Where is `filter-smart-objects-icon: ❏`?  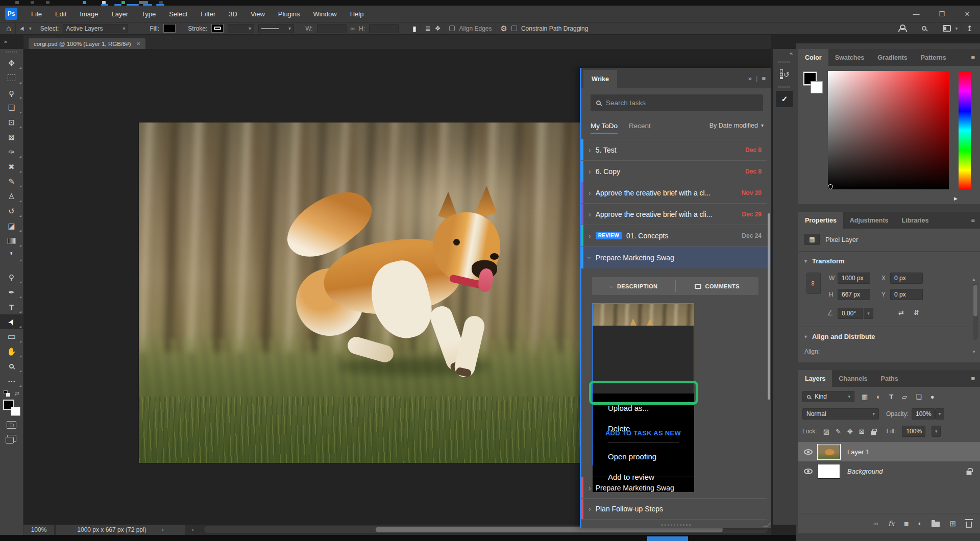 filter-smart-objects-icon: ❏ is located at coordinates (919, 397).